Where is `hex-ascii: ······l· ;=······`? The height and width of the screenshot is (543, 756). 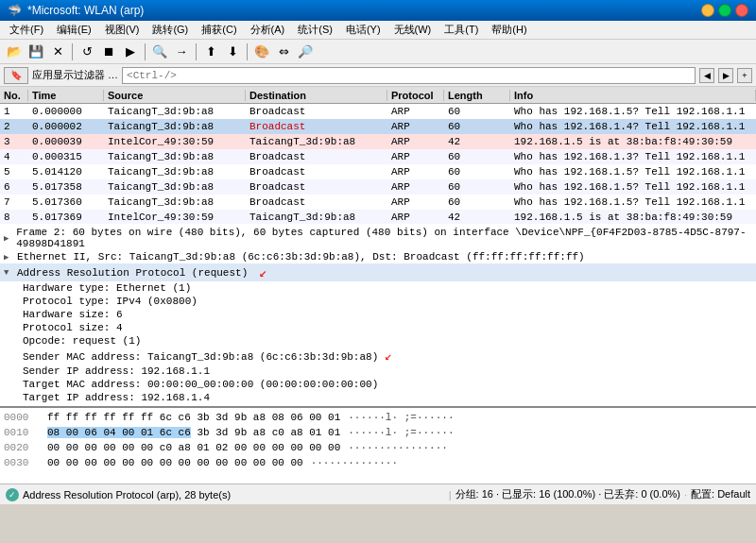 hex-ascii: ······l· ;=······ is located at coordinates (401, 433).